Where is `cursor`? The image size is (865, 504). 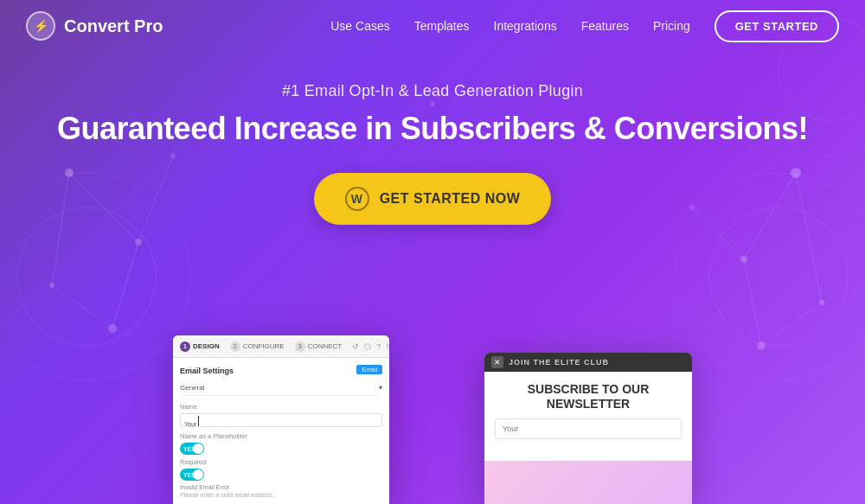 cursor is located at coordinates (199, 421).